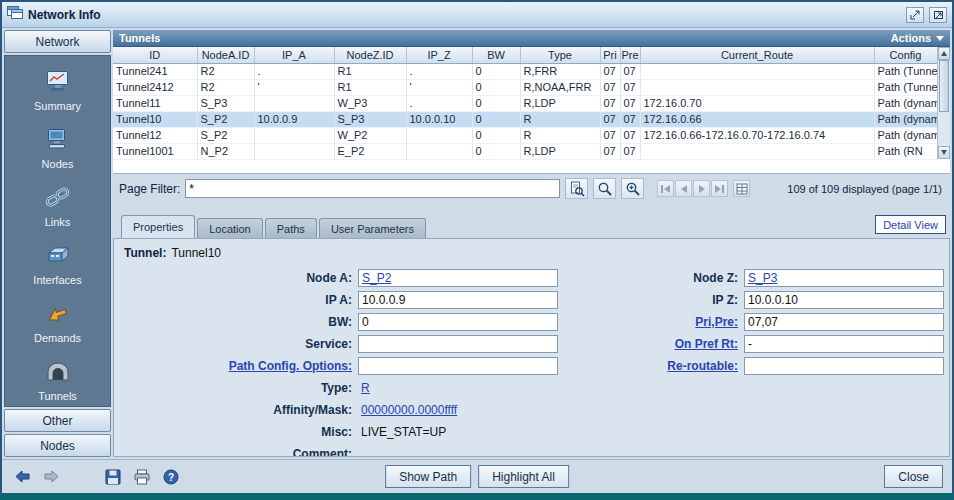 This screenshot has height=500, width=954. Describe the element at coordinates (370, 103) in the screenshot. I see `table-cell: W_P3` at that location.